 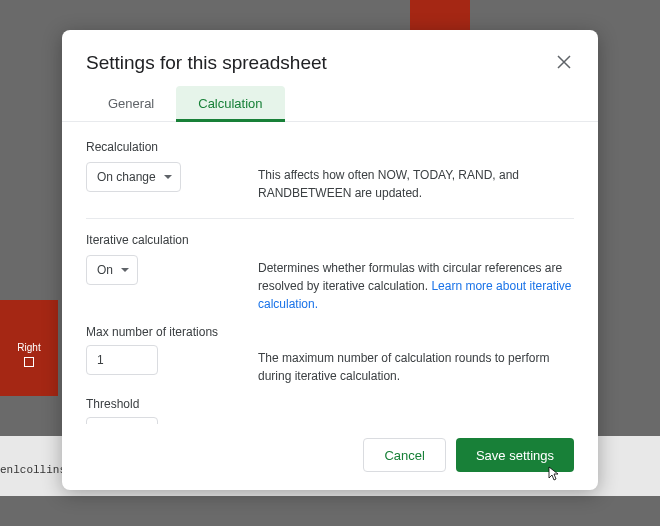 What do you see at coordinates (134, 177) in the screenshot?
I see `recalculation-dropdown: On change` at bounding box center [134, 177].